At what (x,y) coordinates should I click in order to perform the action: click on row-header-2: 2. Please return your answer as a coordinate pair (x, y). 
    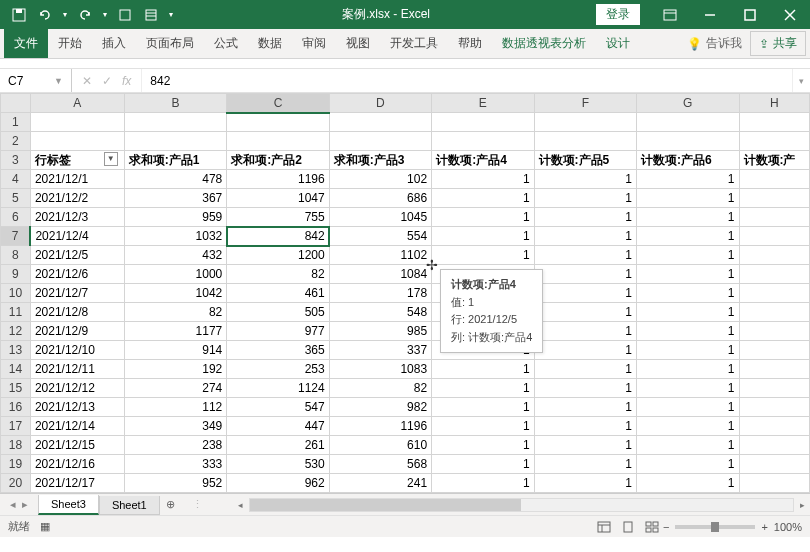
    Looking at the image, I should click on (16, 142).